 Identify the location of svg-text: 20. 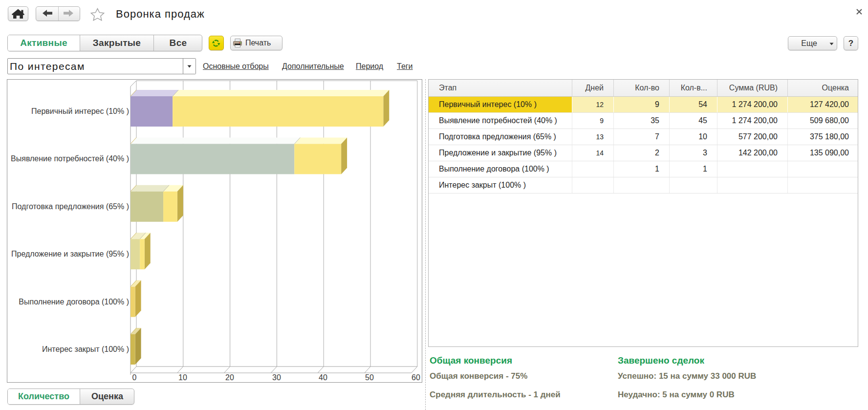
(230, 377).